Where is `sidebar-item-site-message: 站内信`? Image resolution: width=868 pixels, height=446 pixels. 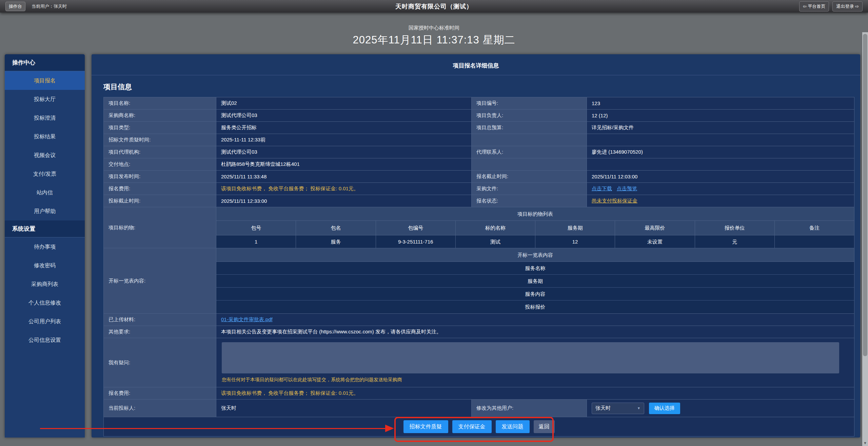
sidebar-item-site-message: 站内信 is located at coordinates (45, 193).